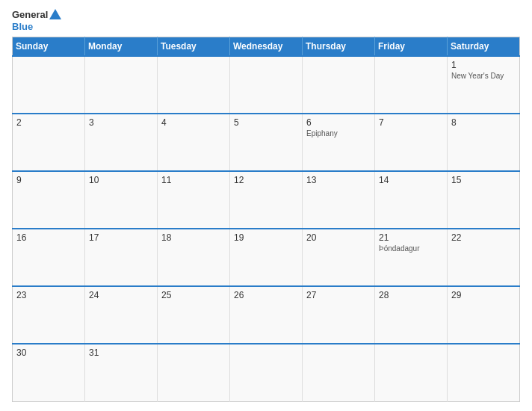 This screenshot has width=532, height=411. Describe the element at coordinates (484, 85) in the screenshot. I see `calendar-cell: 1New Year's Day` at that location.